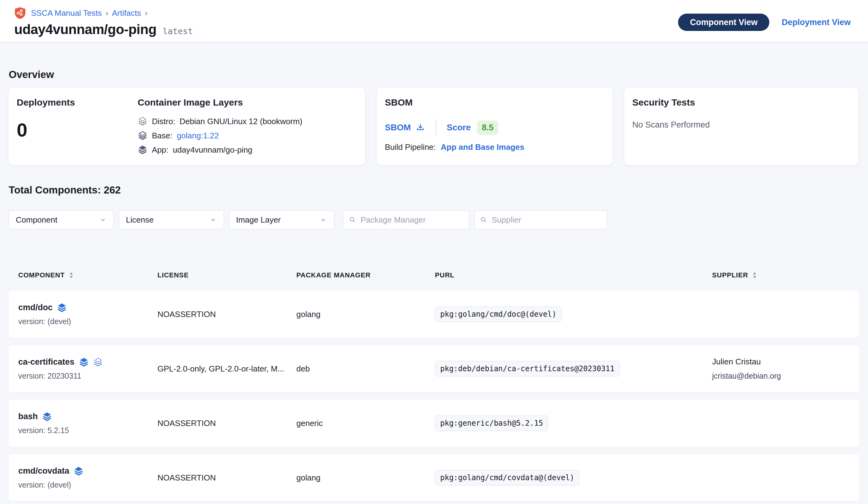 The image size is (868, 504). What do you see at coordinates (37, 220) in the screenshot?
I see `component-filter-label: Component` at bounding box center [37, 220].